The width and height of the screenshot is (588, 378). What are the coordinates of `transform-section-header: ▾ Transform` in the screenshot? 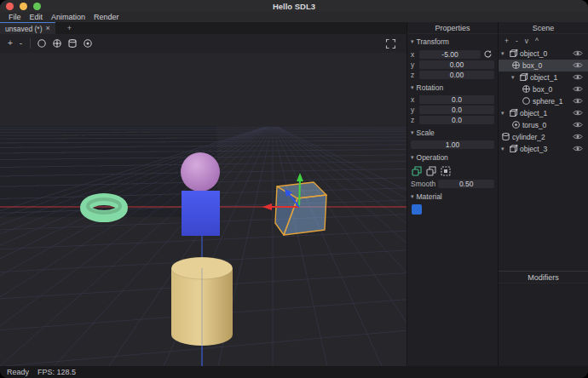 It's located at (453, 42).